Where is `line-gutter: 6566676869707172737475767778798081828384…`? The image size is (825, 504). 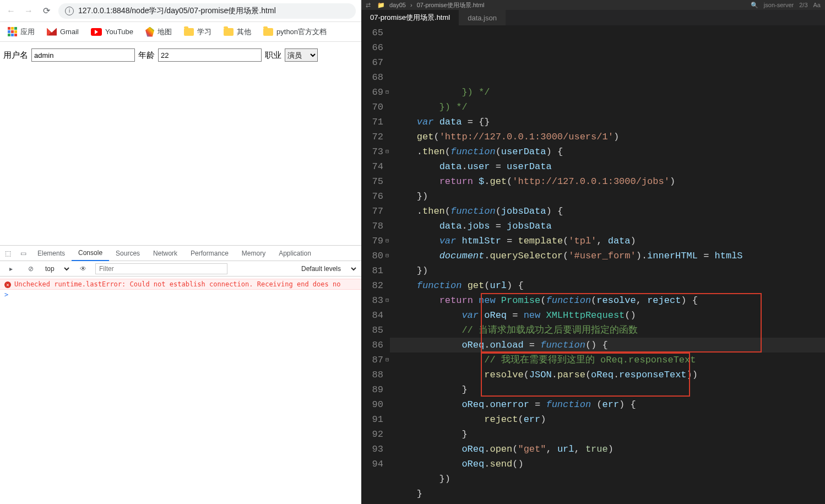
line-gutter: 6566676869707172737475767778798081828384… is located at coordinates (376, 264).